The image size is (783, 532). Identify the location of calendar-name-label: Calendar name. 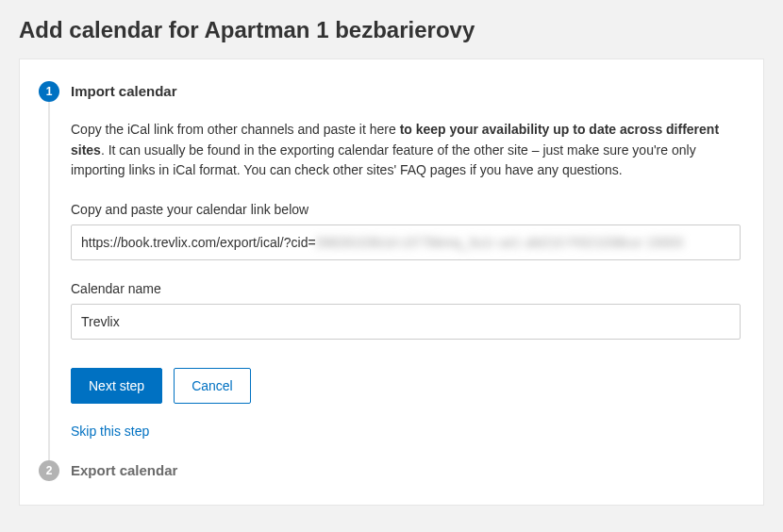
(406, 289).